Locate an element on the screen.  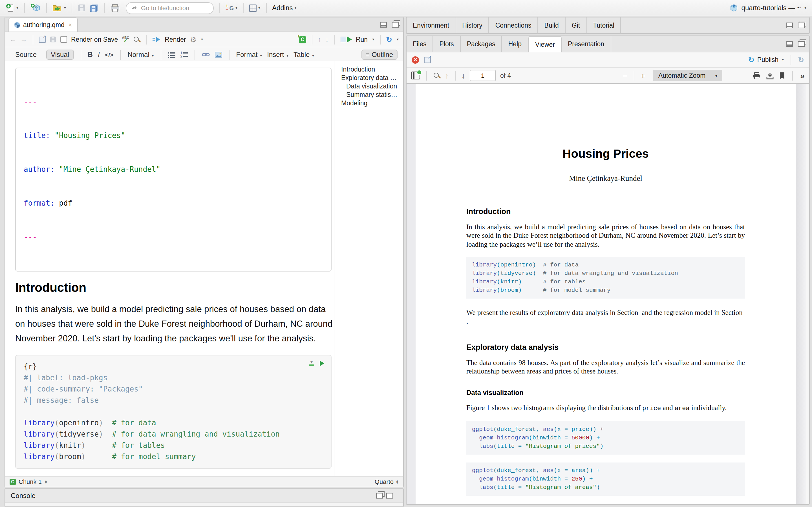
insert-menu: Insert ▾ is located at coordinates (278, 55).